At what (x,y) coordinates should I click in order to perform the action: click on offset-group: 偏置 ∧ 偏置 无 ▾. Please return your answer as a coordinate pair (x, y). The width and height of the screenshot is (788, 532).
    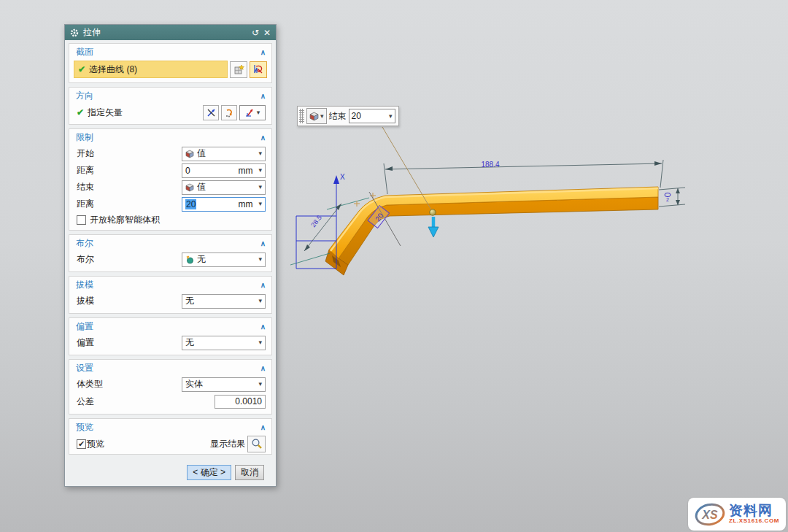
    Looking at the image, I should click on (171, 336).